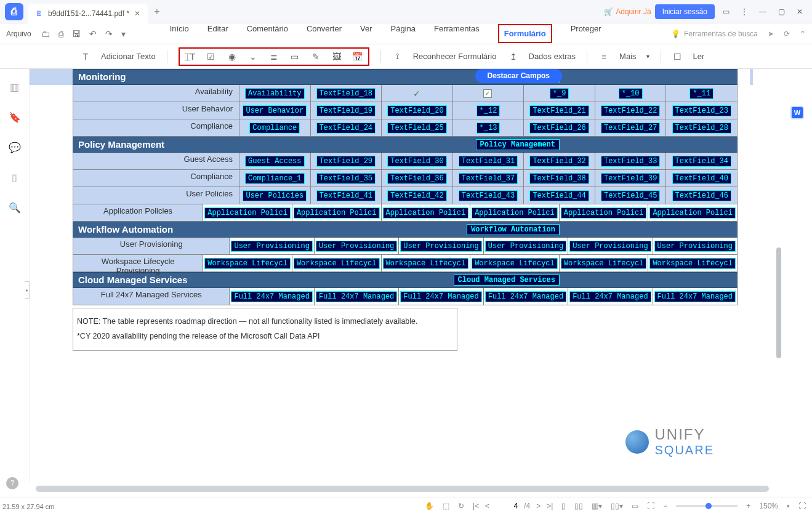 This screenshot has height=514, width=812. I want to click on help-button: ?, so click(12, 483).